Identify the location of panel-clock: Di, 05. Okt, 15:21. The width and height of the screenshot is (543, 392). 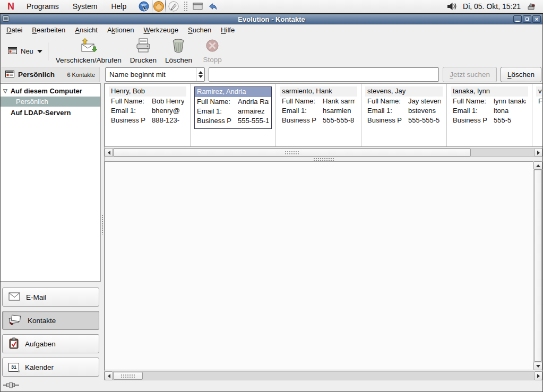
(492, 6).